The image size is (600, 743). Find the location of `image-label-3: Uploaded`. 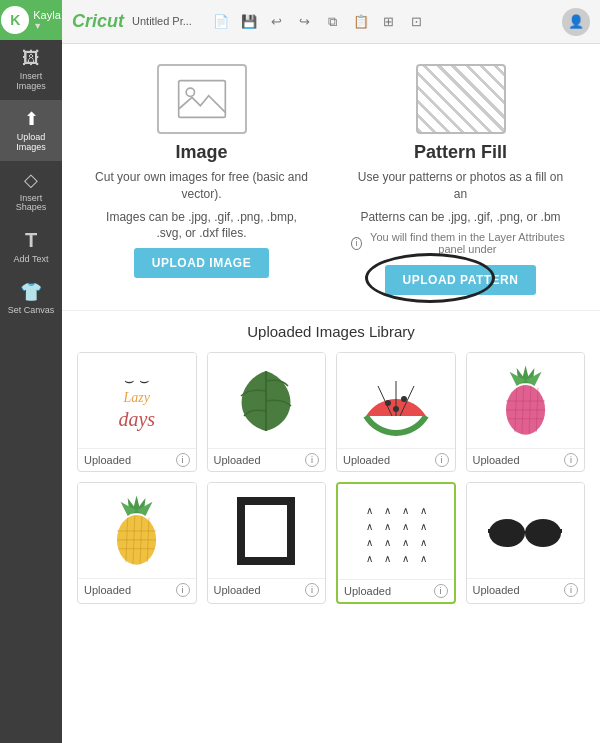

image-label-3: Uploaded is located at coordinates (366, 460).